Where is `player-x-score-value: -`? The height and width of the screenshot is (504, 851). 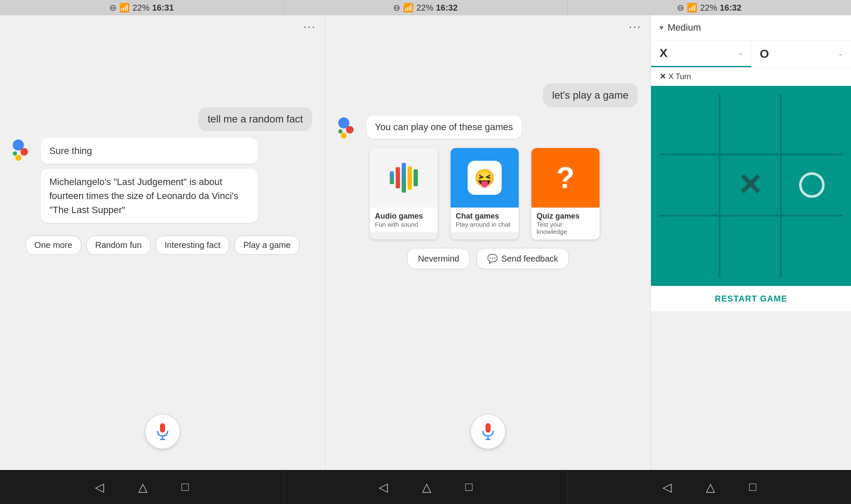 player-x-score-value: - is located at coordinates (741, 53).